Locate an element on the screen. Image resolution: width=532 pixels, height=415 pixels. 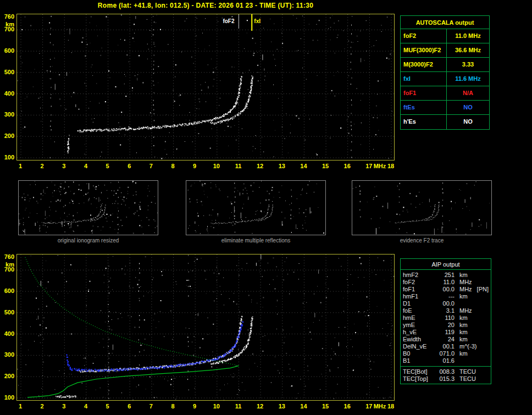
autoscala-value: 11.6 MHz is located at coordinates (468, 79).